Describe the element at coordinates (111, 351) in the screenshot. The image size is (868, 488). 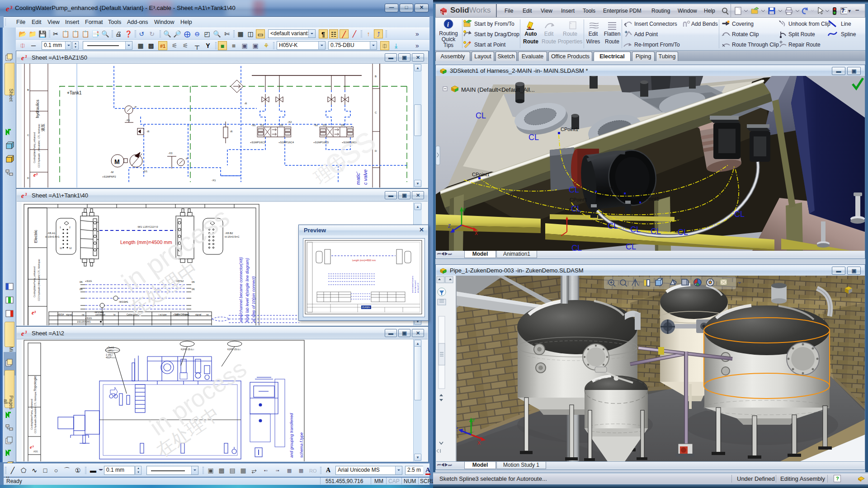
I see `svg-text: -AP1□` at that location.